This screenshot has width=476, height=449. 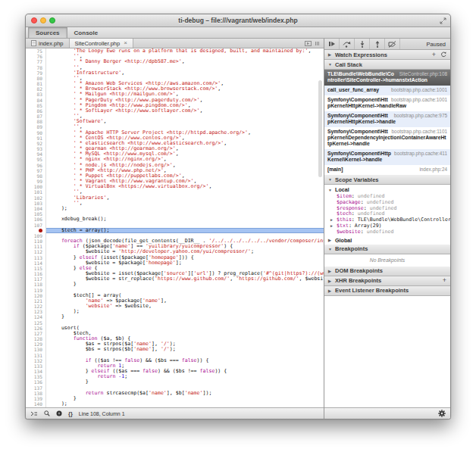 I want to click on gutter-line-number: 120, so click(x=36, y=295).